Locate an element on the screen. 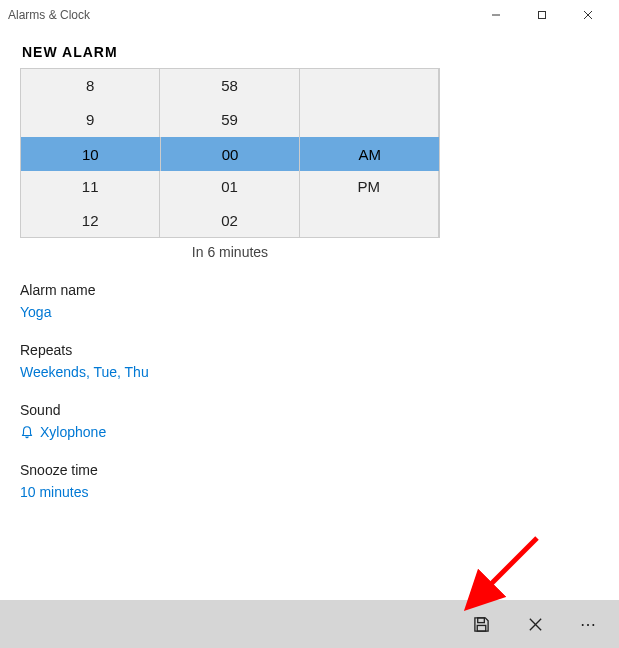  minute-option: 01 is located at coordinates (229, 187).